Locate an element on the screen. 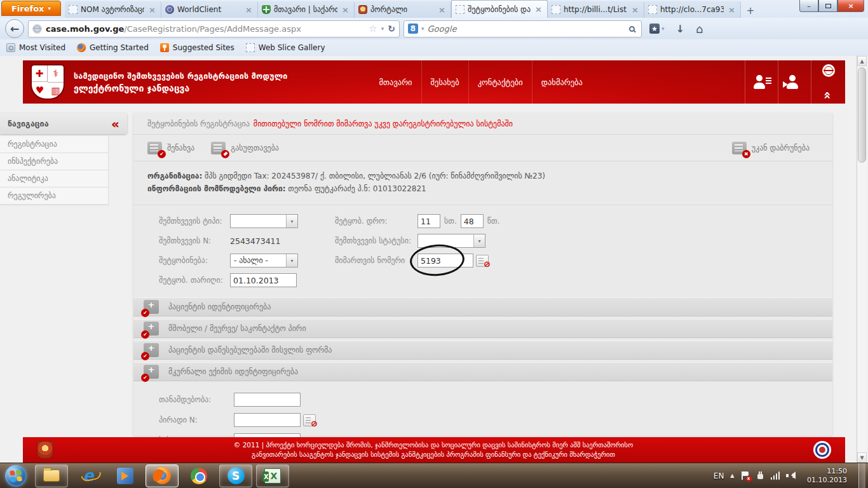 This screenshot has width=868, height=488. nav-item-about: შესახებ is located at coordinates (445, 82).